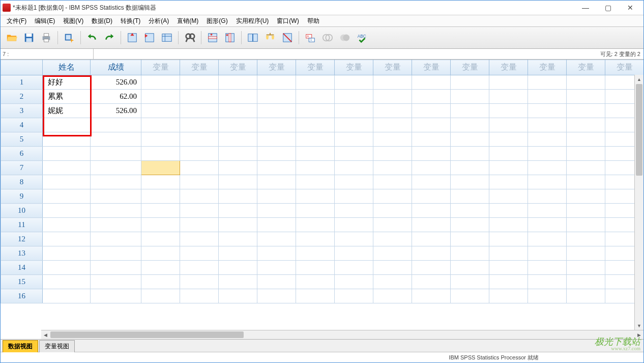 The height and width of the screenshot is (363, 644). What do you see at coordinates (323, 97) in the screenshot?
I see `table-row: 2累累62.00` at bounding box center [323, 97].